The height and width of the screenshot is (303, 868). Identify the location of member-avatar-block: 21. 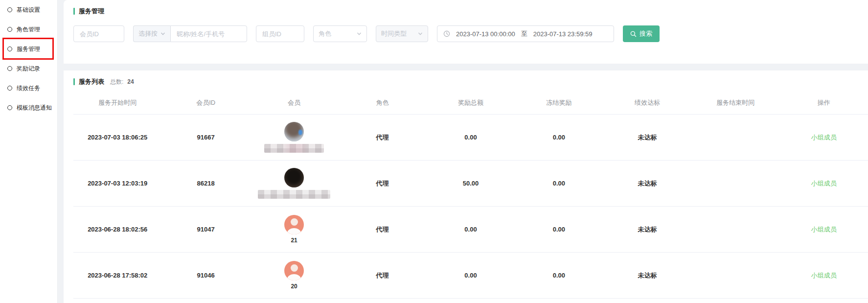
(294, 229).